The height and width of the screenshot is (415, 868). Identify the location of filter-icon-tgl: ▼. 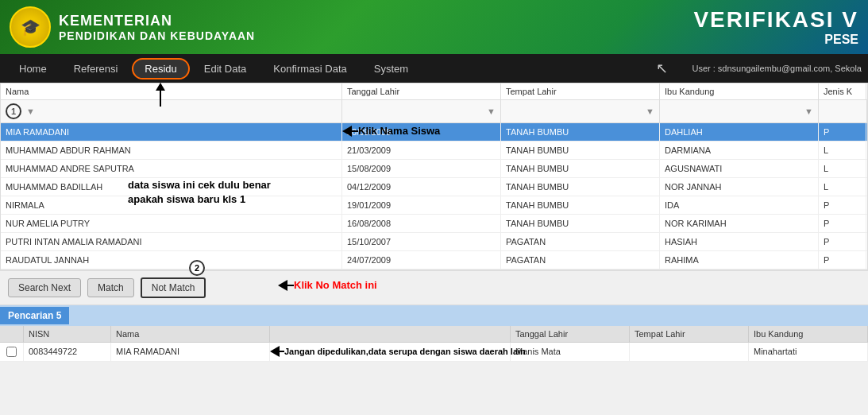
(491, 111).